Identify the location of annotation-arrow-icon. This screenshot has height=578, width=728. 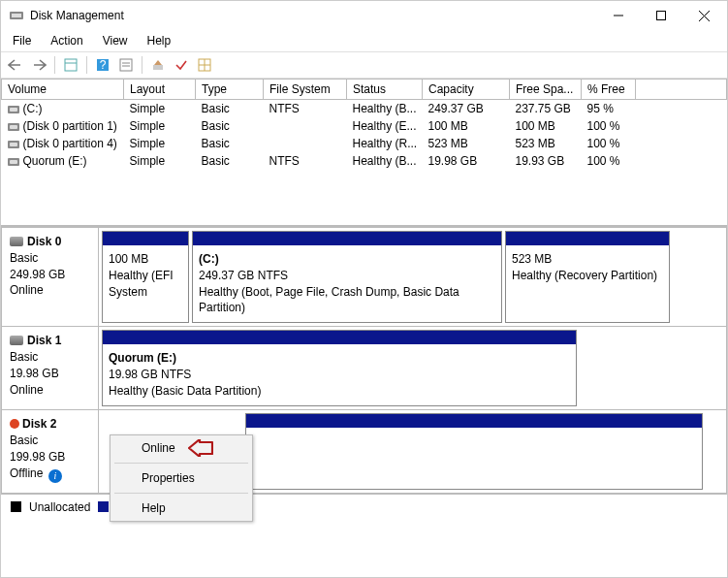
(201, 448).